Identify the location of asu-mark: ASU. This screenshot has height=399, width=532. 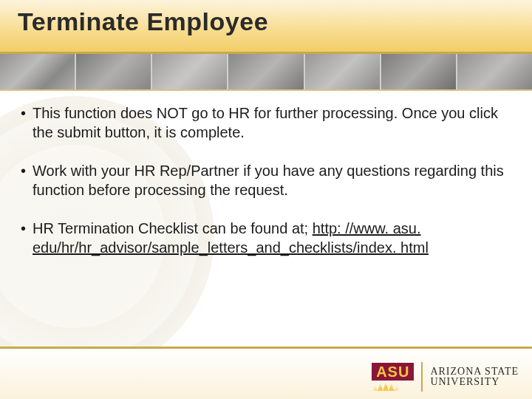
(393, 377).